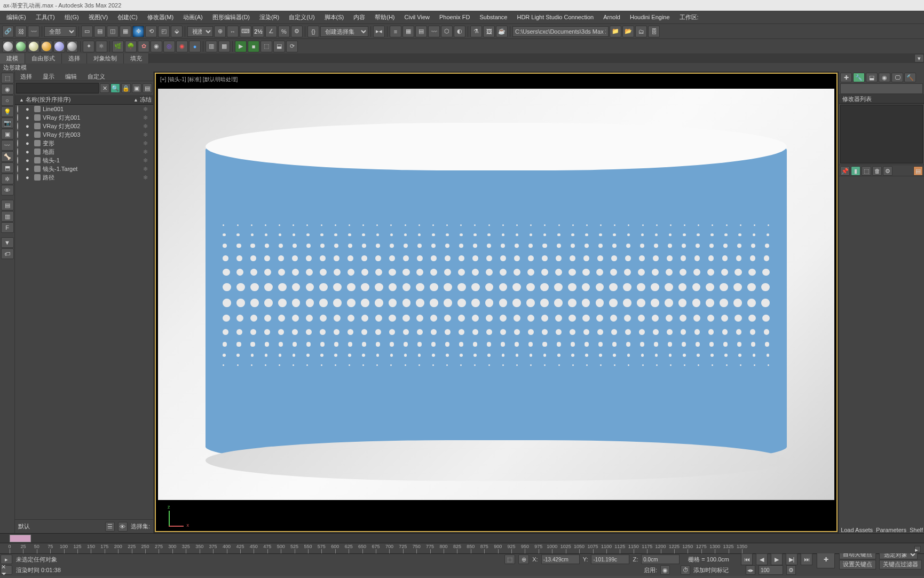 The image size is (924, 578). Describe the element at coordinates (72, 17) in the screenshot. I see `menu-group: 组(G)` at that location.